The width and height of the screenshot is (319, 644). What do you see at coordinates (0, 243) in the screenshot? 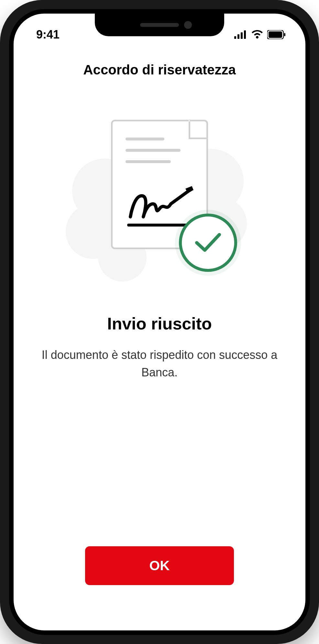
I see `side-button-volume-down` at bounding box center [0, 243].